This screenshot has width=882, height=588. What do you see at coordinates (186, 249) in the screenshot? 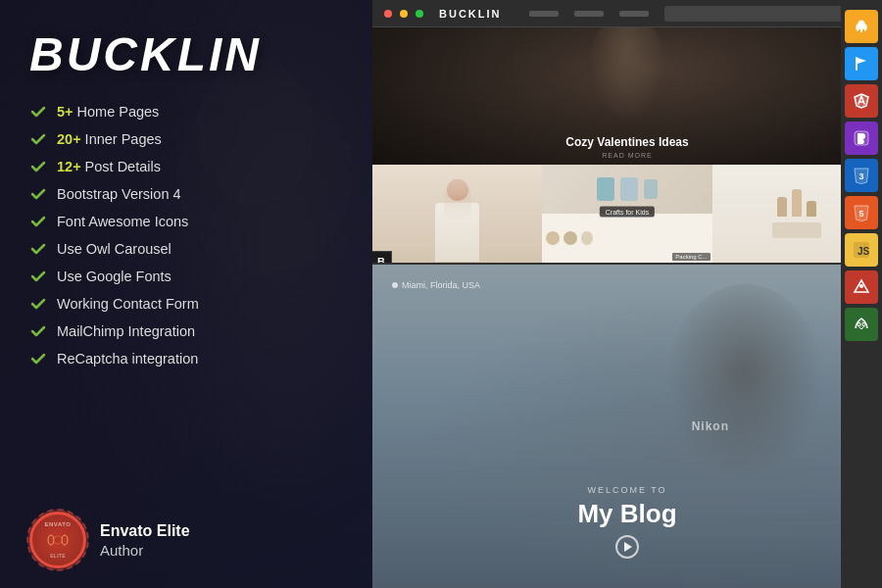
I see `feature-item-6: Use Owl Carousel` at bounding box center [186, 249].